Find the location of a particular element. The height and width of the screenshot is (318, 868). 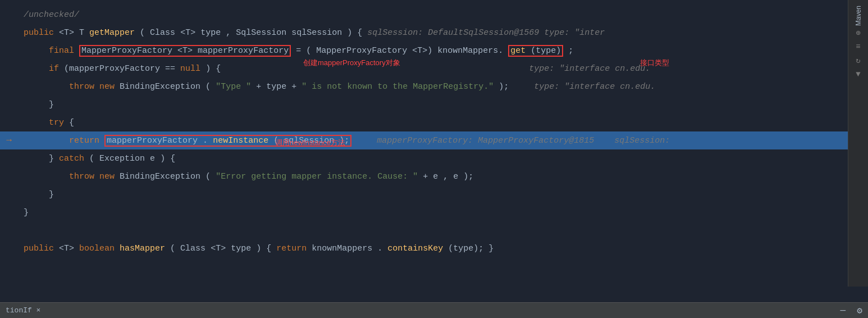

var-sqlsession: sqlSession is located at coordinates (309, 140).